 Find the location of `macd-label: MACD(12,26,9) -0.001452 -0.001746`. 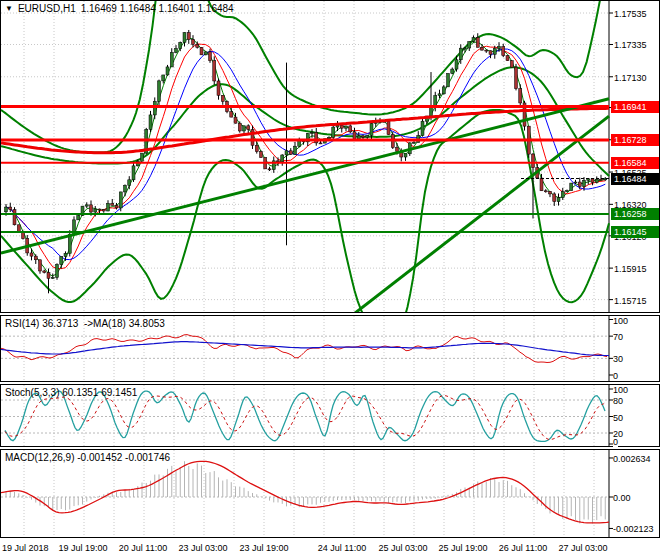

macd-label: MACD(12,26,9) -0.001452 -0.001746 is located at coordinates (88, 458).